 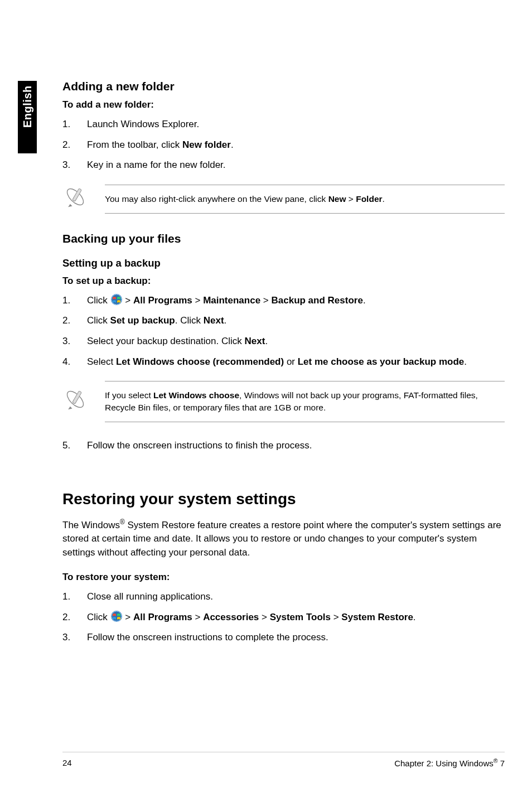 I want to click on step: Follow the onscreen instructions to fini…, so click(x=283, y=446).